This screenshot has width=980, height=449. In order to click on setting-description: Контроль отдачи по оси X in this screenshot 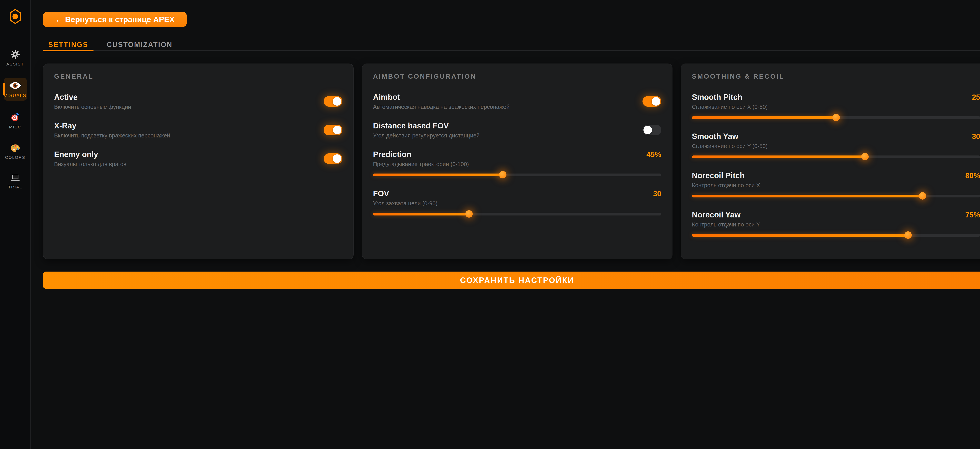, I will do `click(836, 185)`.